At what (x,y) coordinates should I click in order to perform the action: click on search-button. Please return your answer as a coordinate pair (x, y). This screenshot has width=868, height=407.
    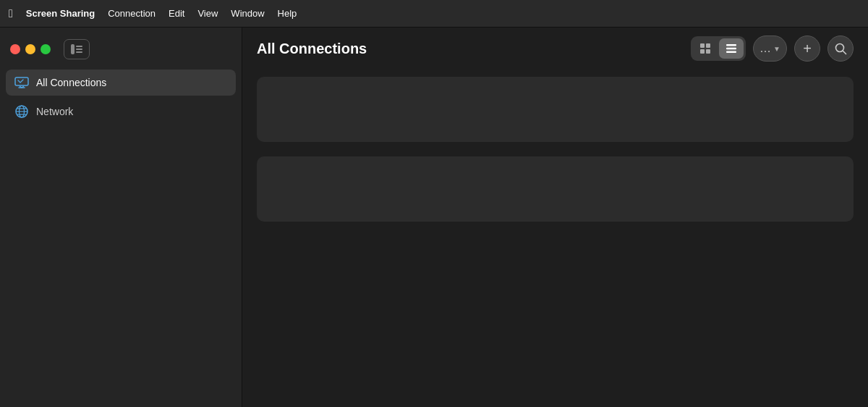
    Looking at the image, I should click on (841, 49).